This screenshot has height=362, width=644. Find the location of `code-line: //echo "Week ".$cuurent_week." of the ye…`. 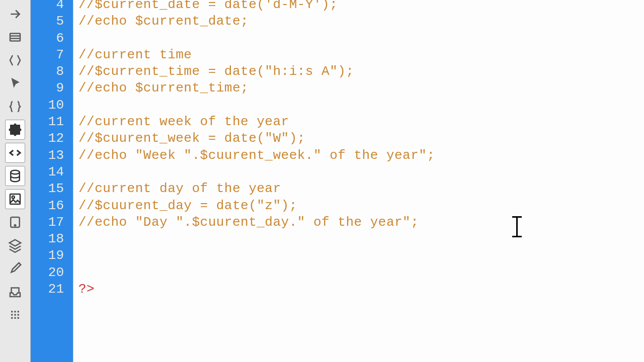

code-line: //echo "Week ".$cuurent_week." of the ye… is located at coordinates (361, 156).